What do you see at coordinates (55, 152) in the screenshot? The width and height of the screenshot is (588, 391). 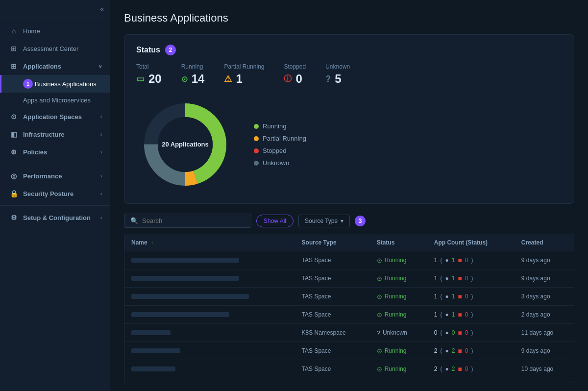 I see `sidebar-item-policies: ⊕ Policies ›` at bounding box center [55, 152].